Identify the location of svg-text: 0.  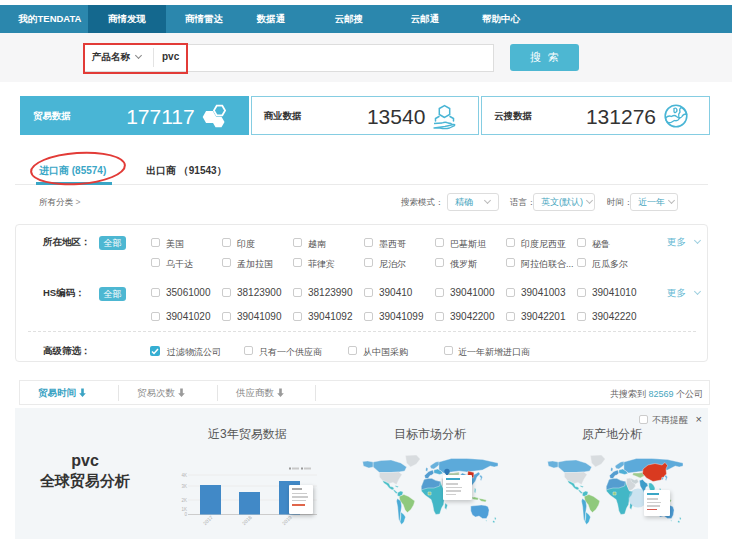
(186, 514).